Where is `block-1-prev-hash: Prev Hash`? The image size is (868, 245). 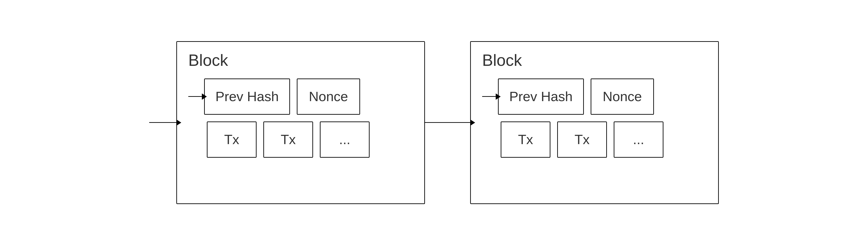 block-1-prev-hash: Prev Hash is located at coordinates (247, 96).